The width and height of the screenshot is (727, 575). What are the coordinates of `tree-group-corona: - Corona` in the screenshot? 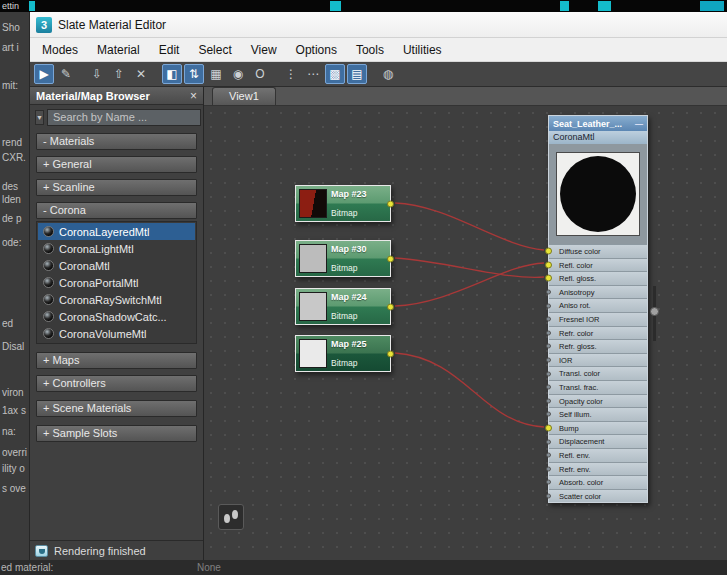 It's located at (116, 210).